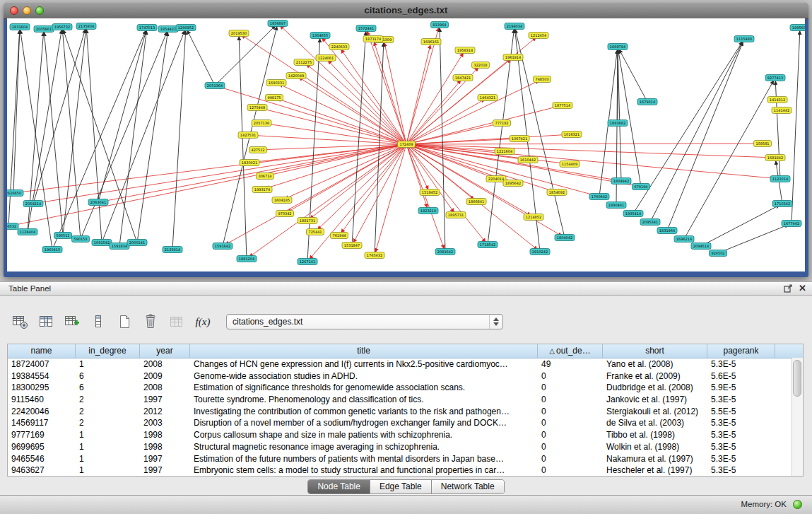 This screenshot has width=812, height=514. What do you see at coordinates (763, 144) in the screenshot?
I see `graph-node: 159581` at bounding box center [763, 144].